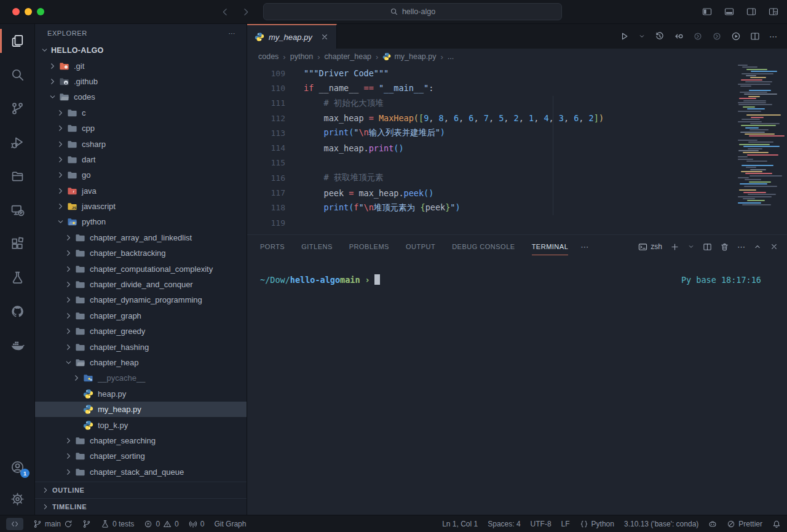 The image size is (787, 532). What do you see at coordinates (141, 207) in the screenshot?
I see `folder-javascript: JSjavascript` at bounding box center [141, 207].